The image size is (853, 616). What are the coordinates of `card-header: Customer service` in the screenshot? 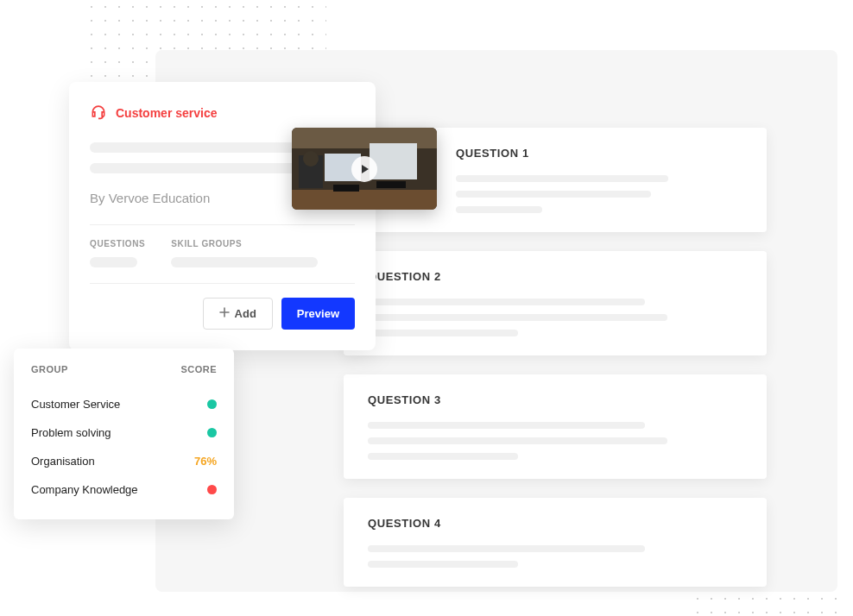 It's located at (223, 113).